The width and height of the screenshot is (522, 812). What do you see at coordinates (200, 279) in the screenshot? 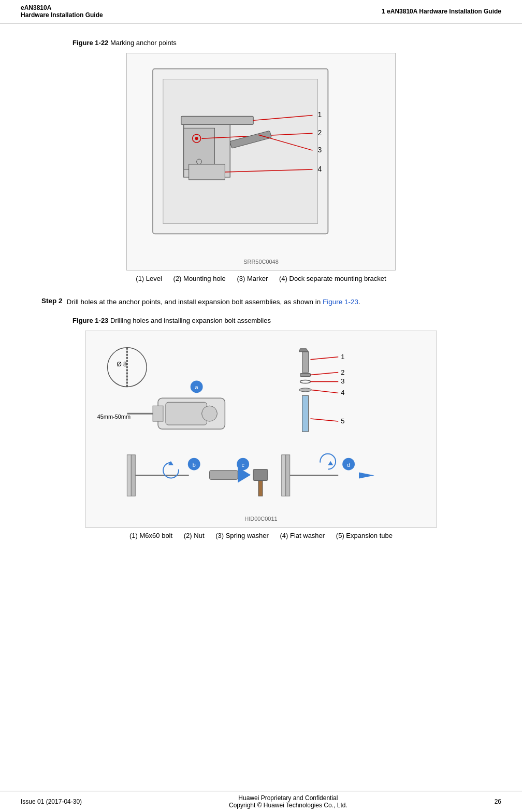
I see `caption22-item2: (2) Mounting hole` at bounding box center [200, 279].